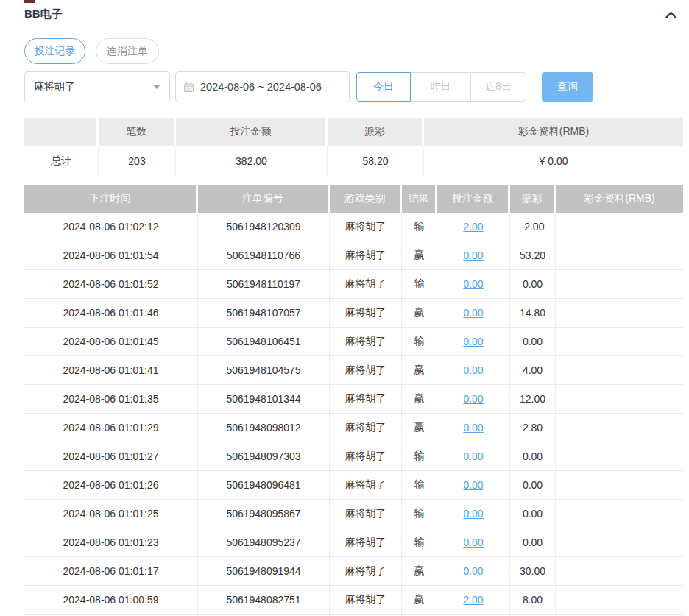  Describe the element at coordinates (111, 370) in the screenshot. I see `bet-time-cell: 2024-08-06 01:01:41` at that location.